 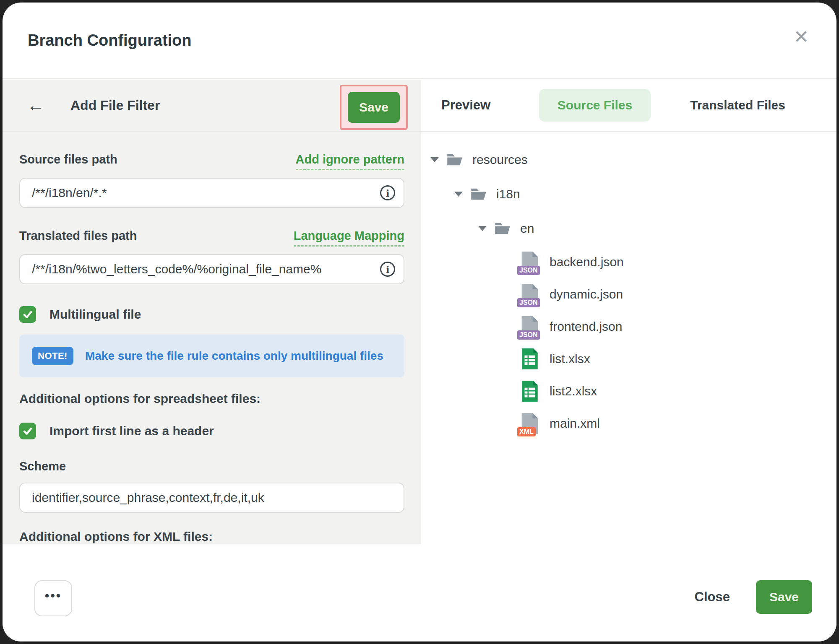 I want to click on preview-header: Preview Source Files Translated Files, so click(x=629, y=106).